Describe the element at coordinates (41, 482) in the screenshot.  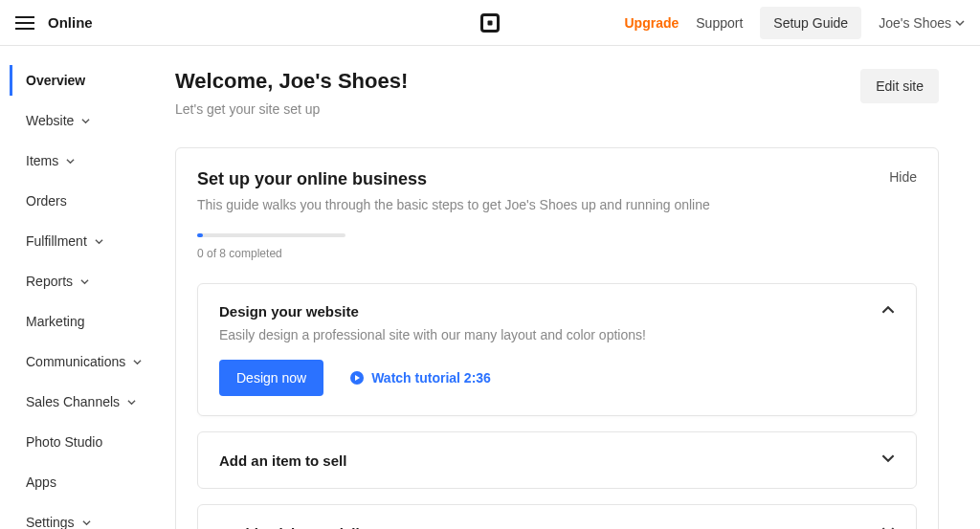
I see `sidebar-item-label: Apps` at that location.